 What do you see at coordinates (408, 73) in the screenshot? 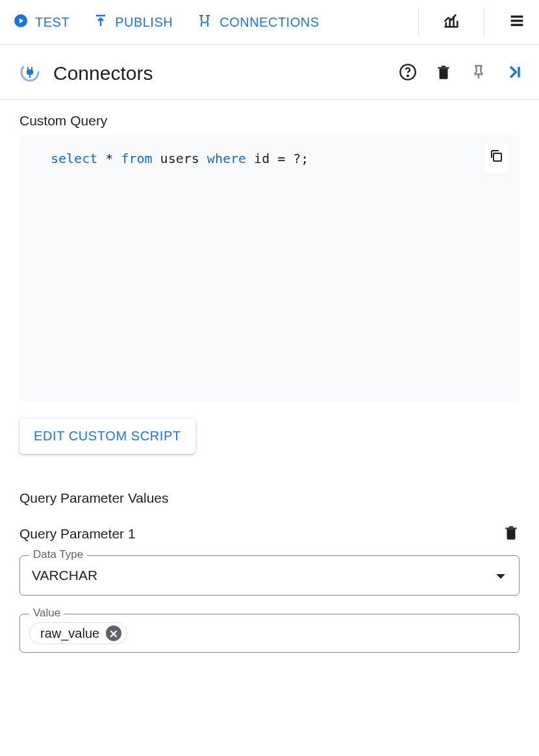
I see `help-icon` at bounding box center [408, 73].